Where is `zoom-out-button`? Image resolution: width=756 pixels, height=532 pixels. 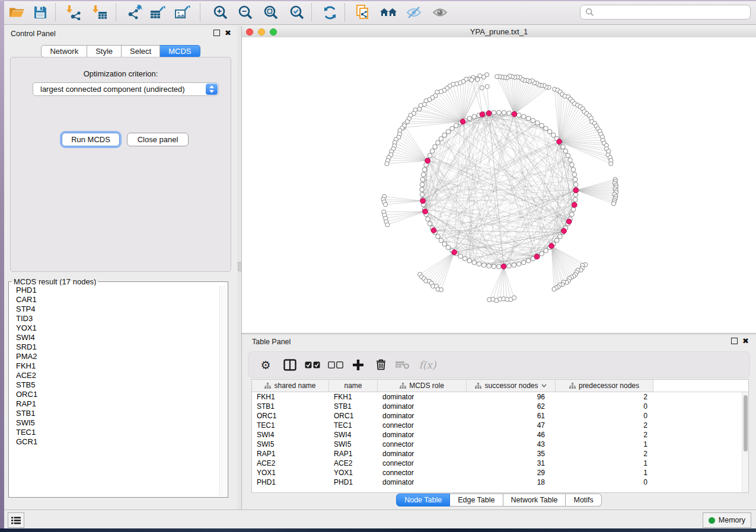 zoom-out-button is located at coordinates (245, 12).